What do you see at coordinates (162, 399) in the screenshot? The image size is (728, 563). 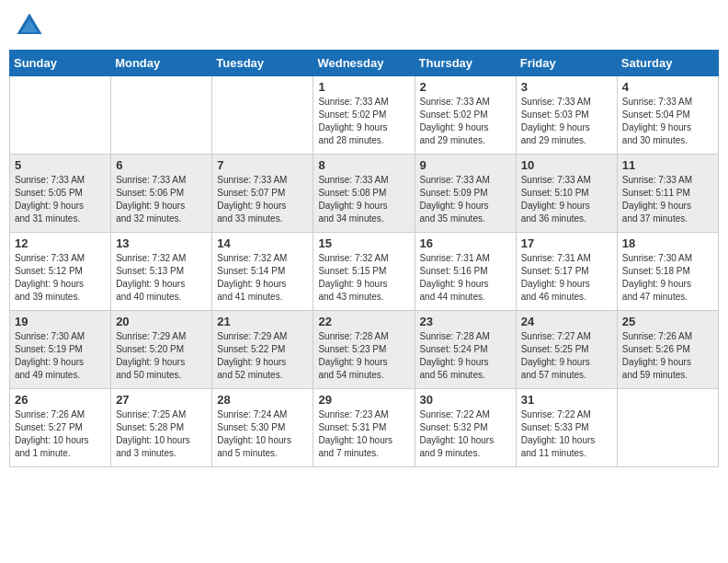 I see `day-number: 27` at bounding box center [162, 399].